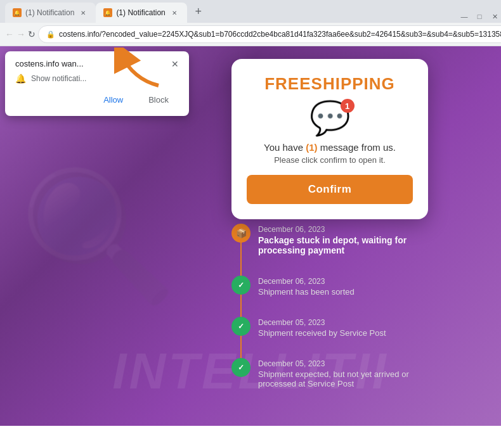  Describe the element at coordinates (98, 236) in the screenshot. I see `watermark-search-icon: 🔍` at that location.